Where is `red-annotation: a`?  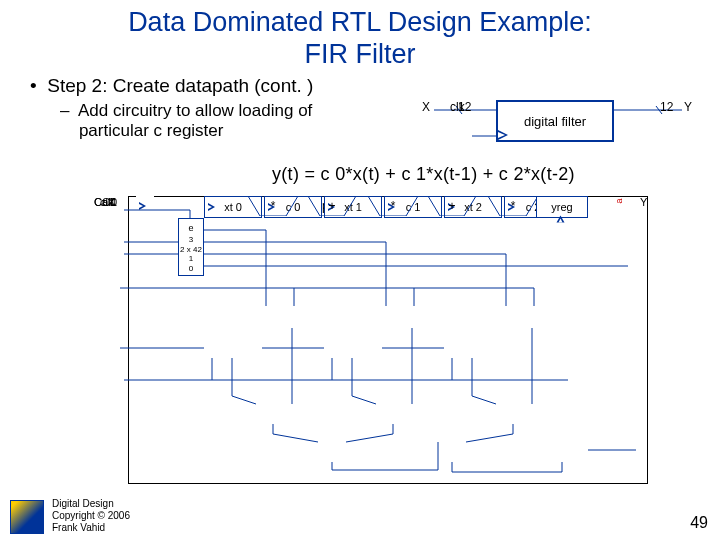 red-annotation: a is located at coordinates (619, 200).